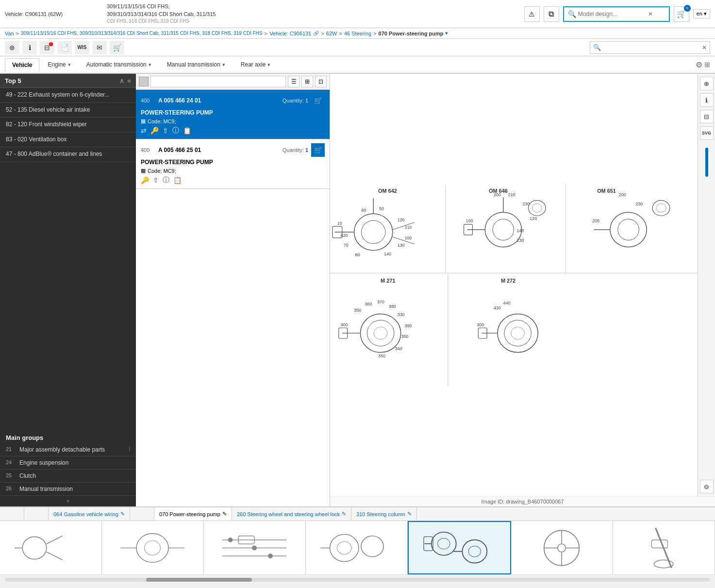  Describe the element at coordinates (224, 514) in the screenshot. I see `thumb-070-edit-icon: ✎` at that location.